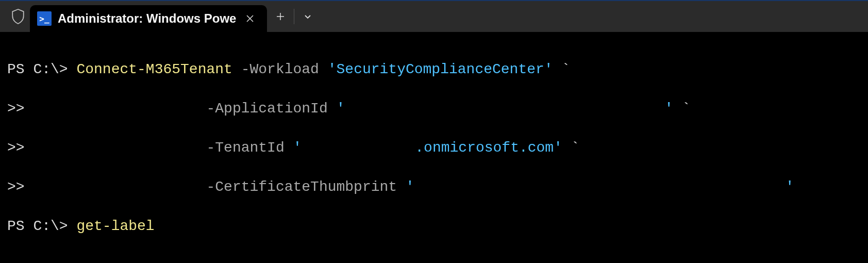 This screenshot has height=263, width=868. Describe the element at coordinates (434, 17) in the screenshot. I see `tab-bar: >_ Administrator: Windows Powe` at that location.